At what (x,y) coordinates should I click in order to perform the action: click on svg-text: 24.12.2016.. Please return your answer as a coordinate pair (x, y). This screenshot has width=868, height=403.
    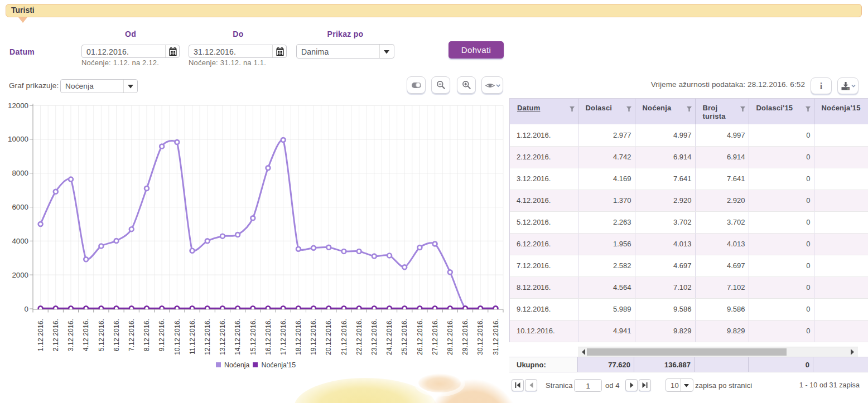
    Looking at the image, I should click on (389, 337).